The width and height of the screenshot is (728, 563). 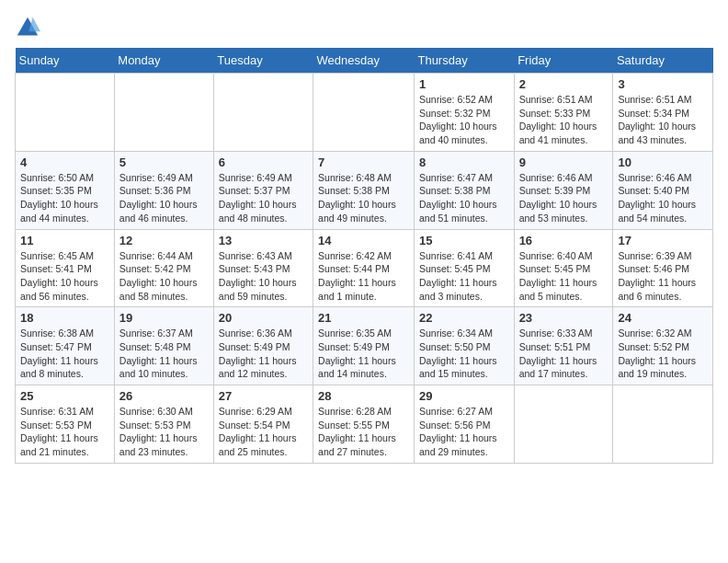 I want to click on calendar-cell: 22Sunrise: 6:34 AM Sunset: 5:50 PM Dayli…, so click(x=463, y=346).